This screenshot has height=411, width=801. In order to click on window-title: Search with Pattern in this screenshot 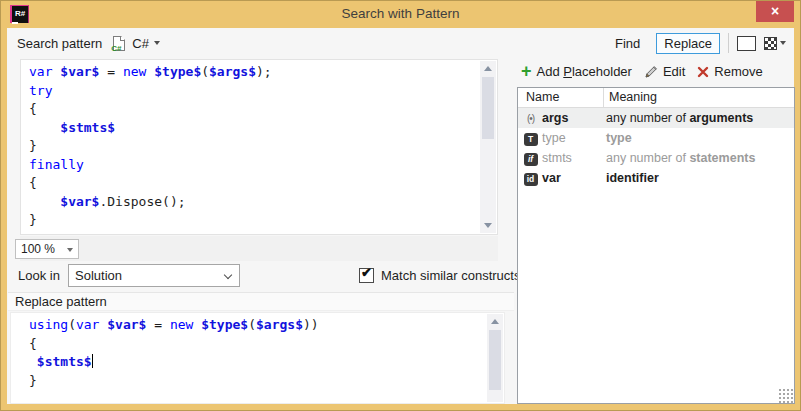, I will do `click(400, 14)`.